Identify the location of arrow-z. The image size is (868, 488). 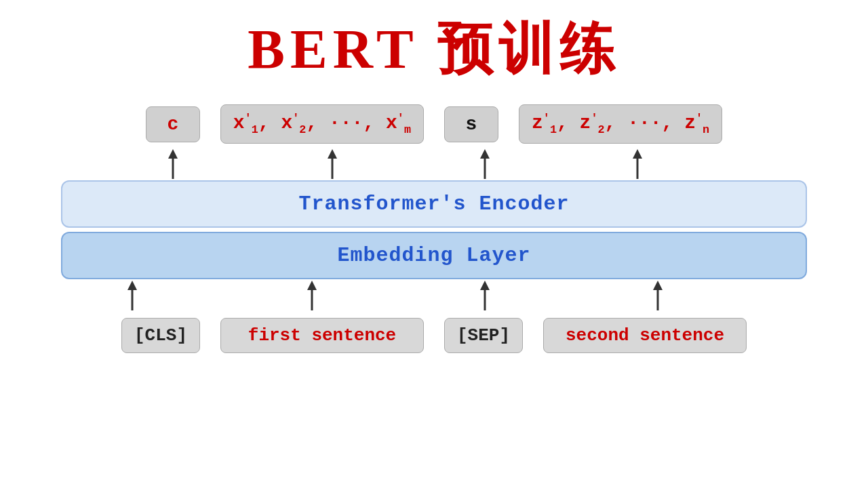
(637, 164).